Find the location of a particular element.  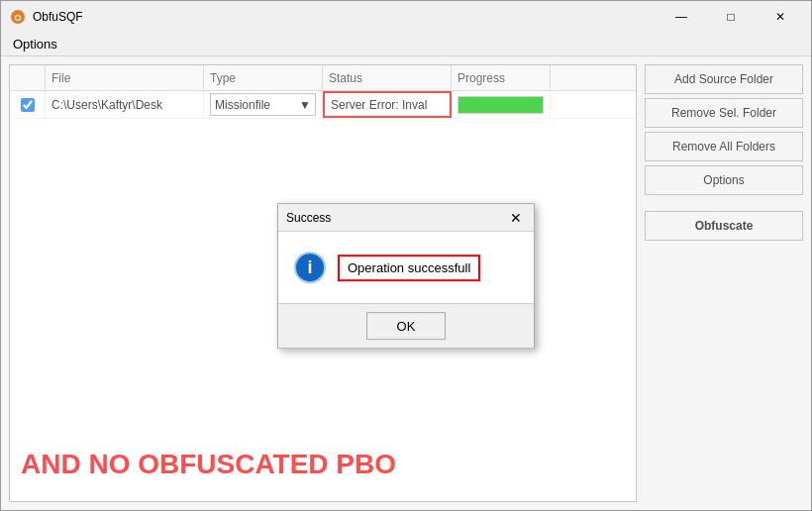

dialog-close-button: ✕ is located at coordinates (516, 218).